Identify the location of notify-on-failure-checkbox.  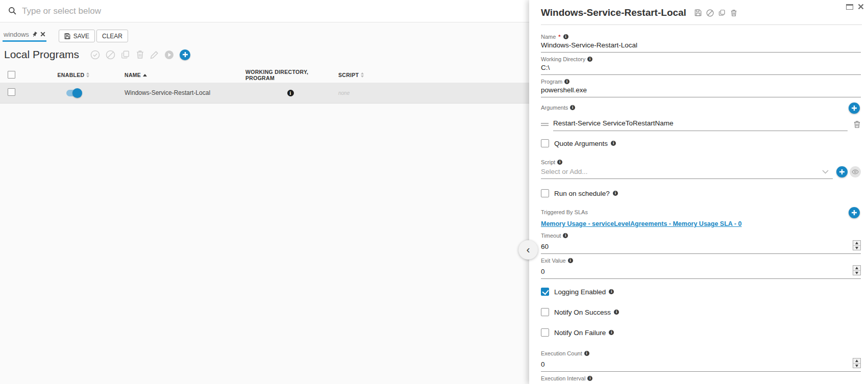
(545, 332).